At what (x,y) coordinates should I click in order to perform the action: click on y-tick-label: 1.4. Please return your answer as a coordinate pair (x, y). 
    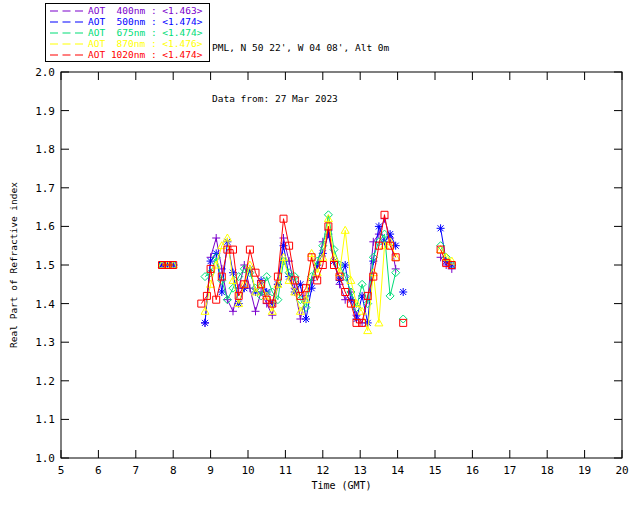
    Looking at the image, I should click on (45, 304).